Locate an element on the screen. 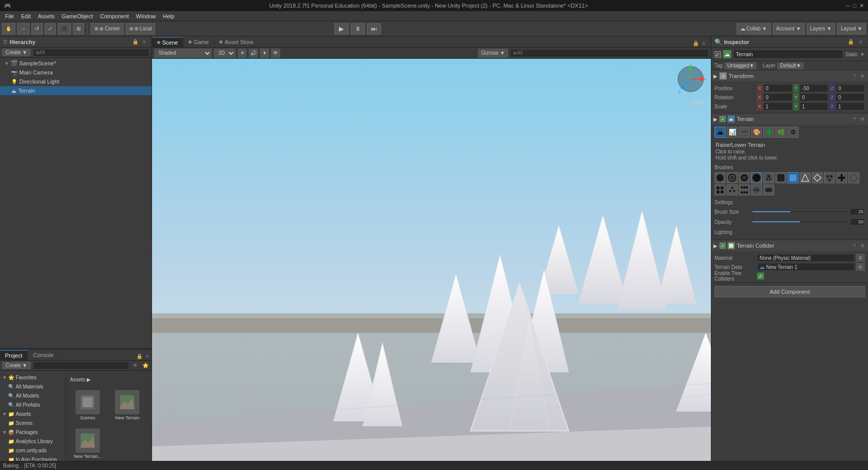 The image size is (868, 470). scene-lock-btn: 🔒 is located at coordinates (696, 43).